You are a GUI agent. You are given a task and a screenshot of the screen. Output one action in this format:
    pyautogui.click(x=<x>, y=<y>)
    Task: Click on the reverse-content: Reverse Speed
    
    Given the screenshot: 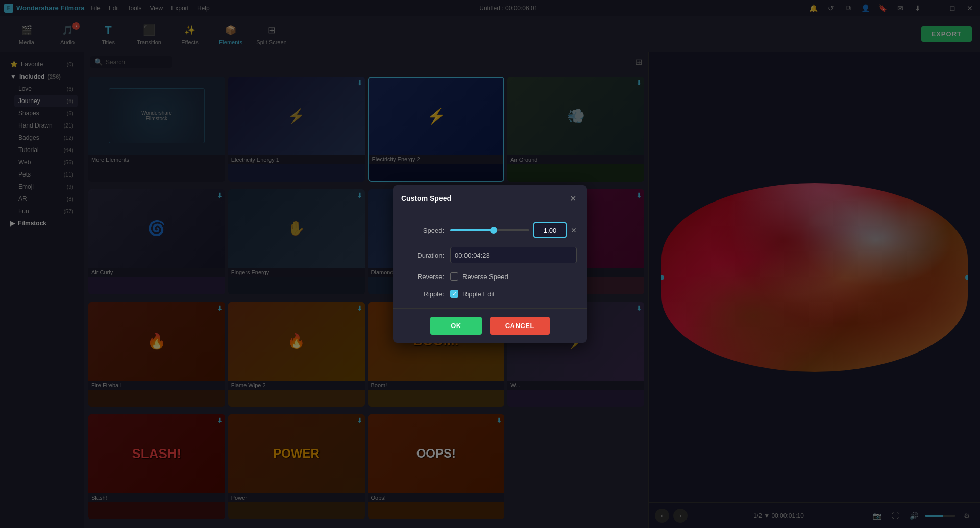 What is the action you would take?
    pyautogui.click(x=513, y=276)
    